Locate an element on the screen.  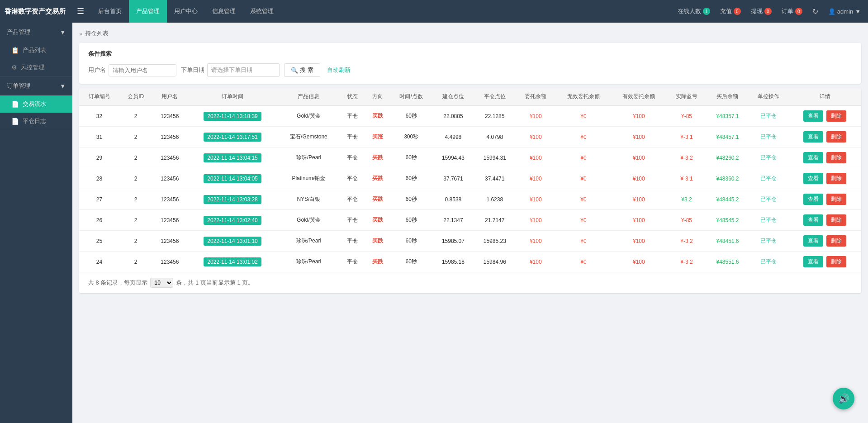
table-row: 25 2 123456 2022-11-14 13:01:10 珍珠/Pearl… is located at coordinates (470, 241).